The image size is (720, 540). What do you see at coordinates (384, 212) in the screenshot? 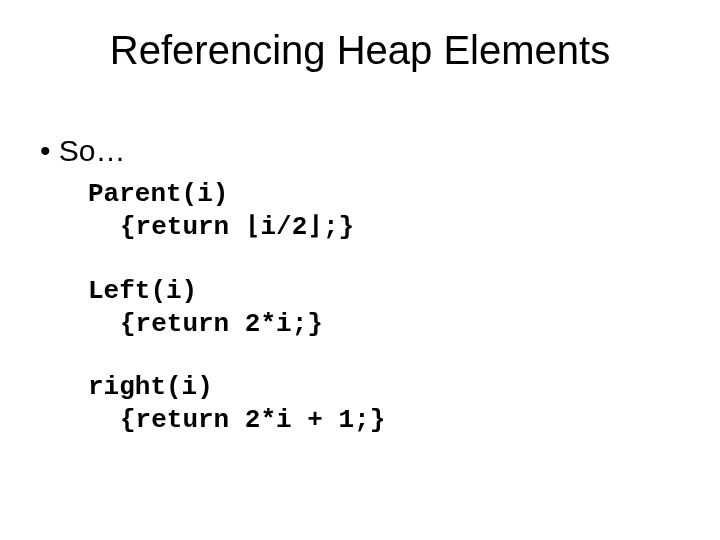
I see `code-parent: Parent(i) {return ⌊i/2⌋;}` at bounding box center [384, 212].